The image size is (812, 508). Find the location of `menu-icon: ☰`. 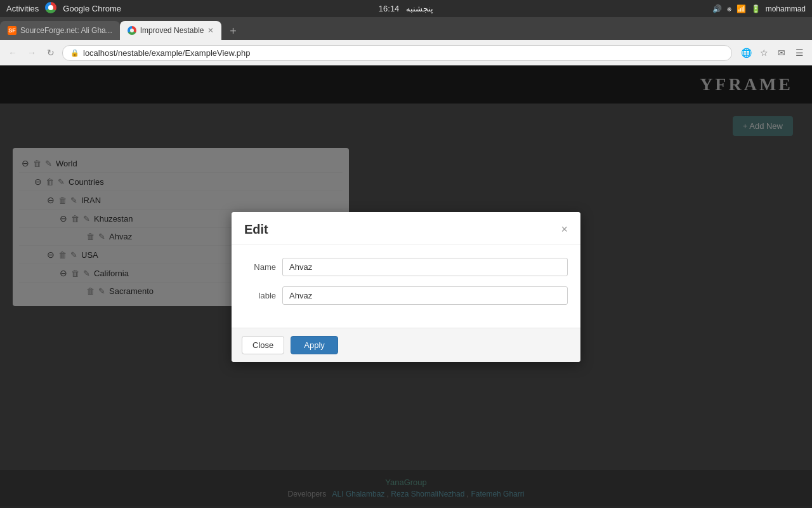

menu-icon: ☰ is located at coordinates (799, 53).